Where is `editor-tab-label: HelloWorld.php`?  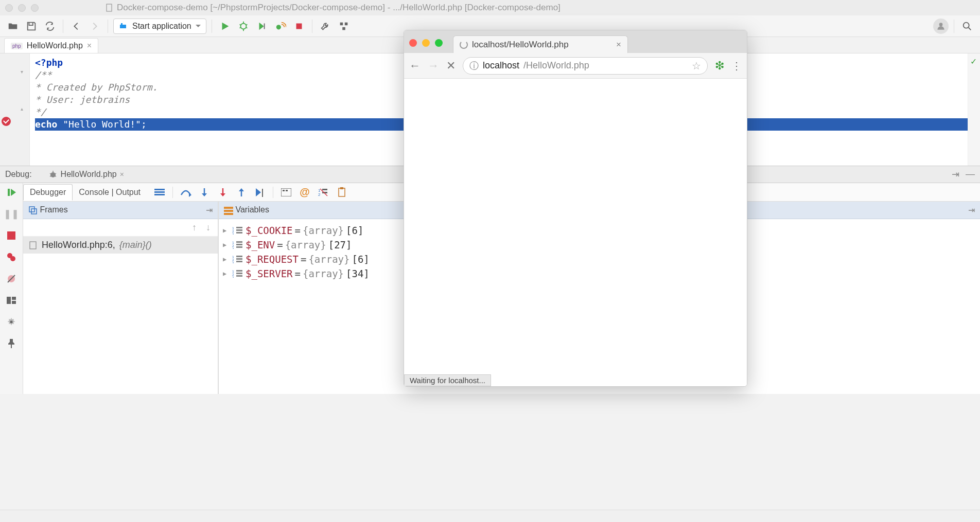 editor-tab-label: HelloWorld.php is located at coordinates (55, 46).